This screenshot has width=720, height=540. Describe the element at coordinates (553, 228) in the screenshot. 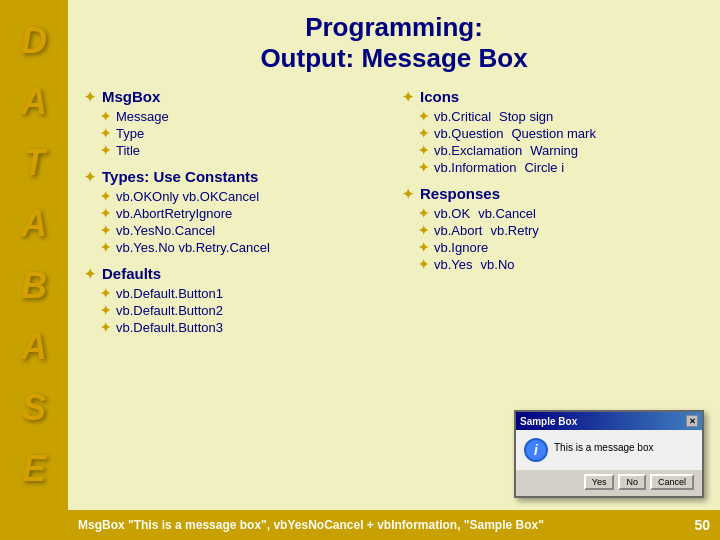

I see `responses-section: ✦ Responses ✦ vb.OK vb.Cancel ✦ vb.Abort…` at that location.